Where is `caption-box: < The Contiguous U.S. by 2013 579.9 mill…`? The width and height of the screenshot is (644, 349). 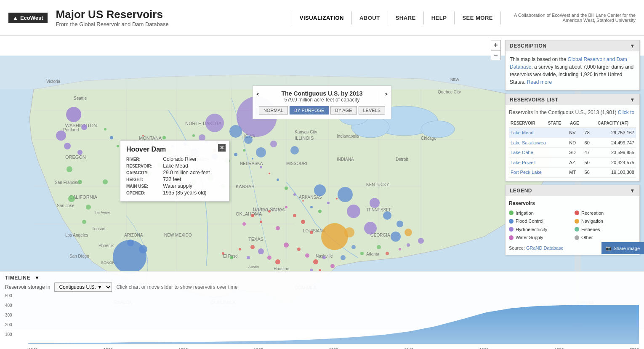
caption-box: < The Contiguous U.S. by 2013 579.9 mill… is located at coordinates (322, 102).